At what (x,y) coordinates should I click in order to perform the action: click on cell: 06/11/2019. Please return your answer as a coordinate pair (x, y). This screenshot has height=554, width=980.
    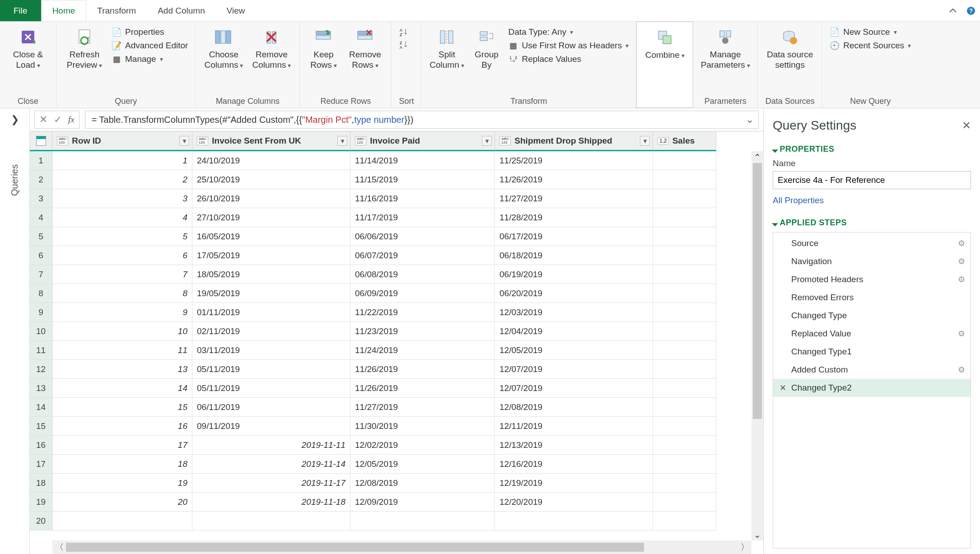
    Looking at the image, I should click on (271, 407).